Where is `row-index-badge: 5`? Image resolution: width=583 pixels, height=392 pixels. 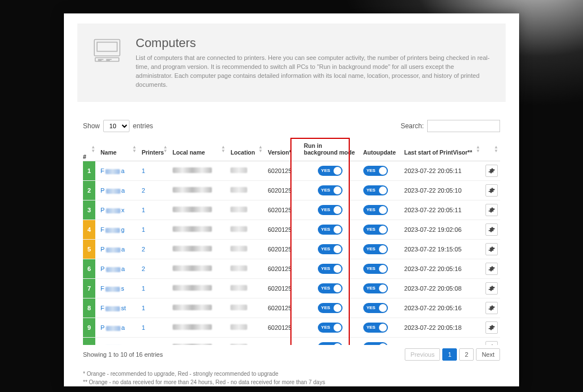 row-index-badge: 5 is located at coordinates (89, 249).